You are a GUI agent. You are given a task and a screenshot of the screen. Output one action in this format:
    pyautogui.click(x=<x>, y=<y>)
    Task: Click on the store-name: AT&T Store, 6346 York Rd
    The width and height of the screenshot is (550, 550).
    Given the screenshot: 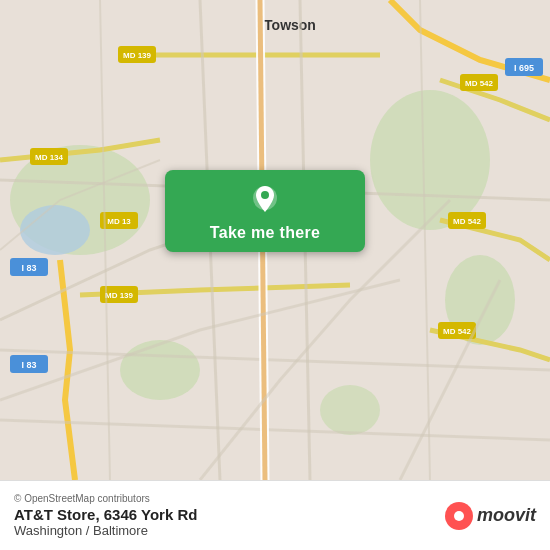 What is the action you would take?
    pyautogui.click(x=106, y=514)
    